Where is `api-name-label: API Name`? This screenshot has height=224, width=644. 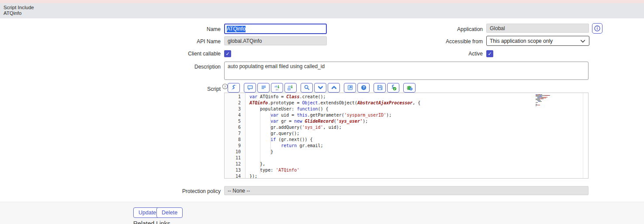 api-name-label: API Name is located at coordinates (110, 41).